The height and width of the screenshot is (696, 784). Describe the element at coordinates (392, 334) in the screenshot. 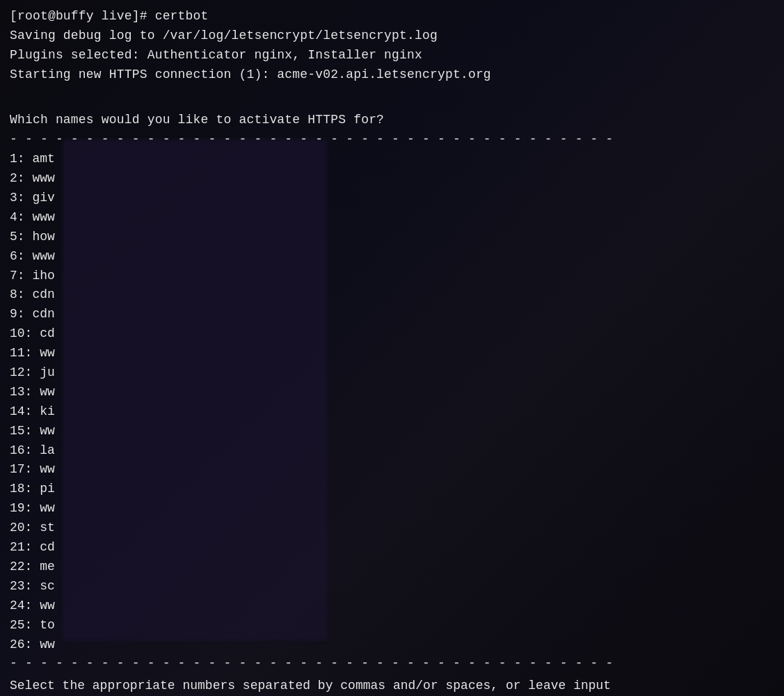

I see `list-item-10: 10: cd` at that location.